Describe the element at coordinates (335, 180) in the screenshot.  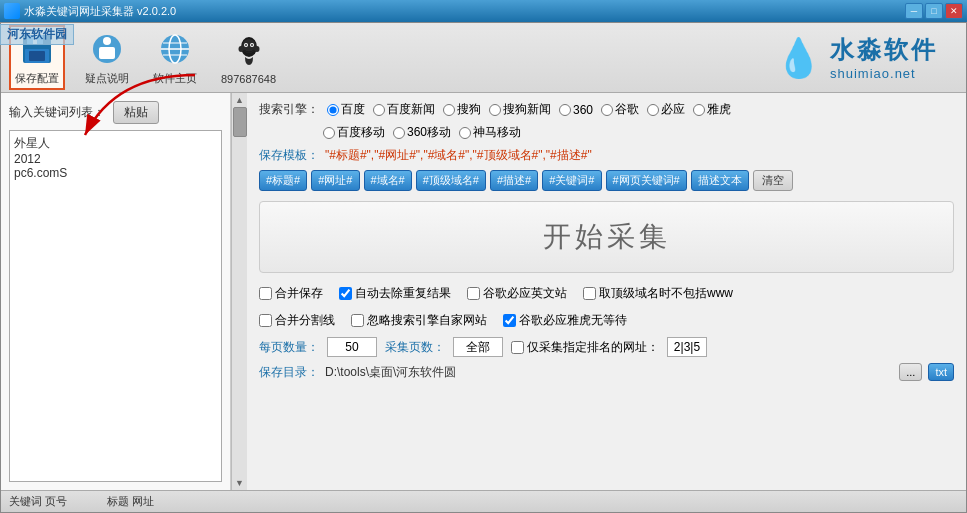
I see `tag-url-btn: #网址#` at that location.